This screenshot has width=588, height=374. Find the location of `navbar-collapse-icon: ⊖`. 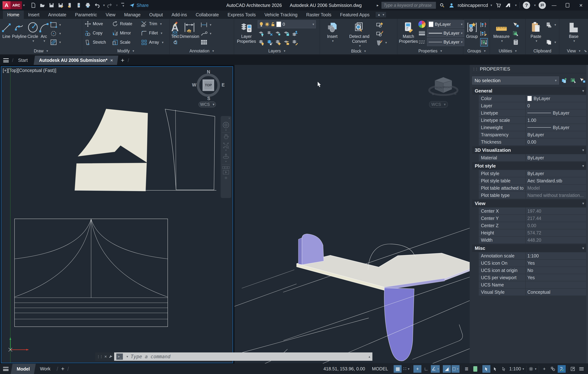

navbar-collapse-icon: ⊖ is located at coordinates (226, 178).